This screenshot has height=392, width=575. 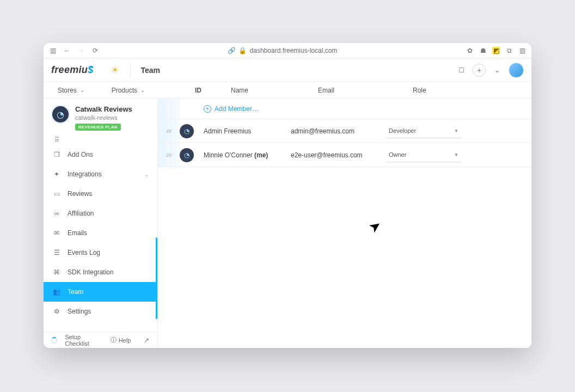 What do you see at coordinates (100, 233) in the screenshot?
I see `sidebar-item-emails: ✉ Emails` at bounding box center [100, 233].